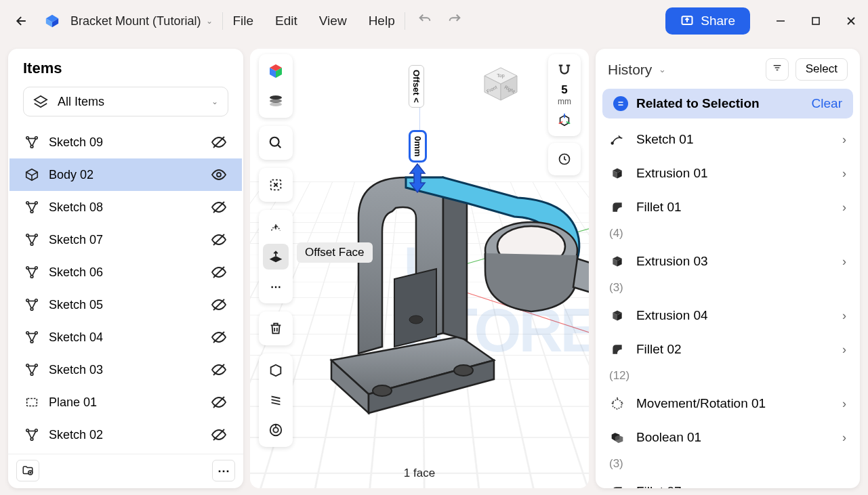  What do you see at coordinates (76, 272) in the screenshot?
I see `item-label: Sketch 06` at bounding box center [76, 272].